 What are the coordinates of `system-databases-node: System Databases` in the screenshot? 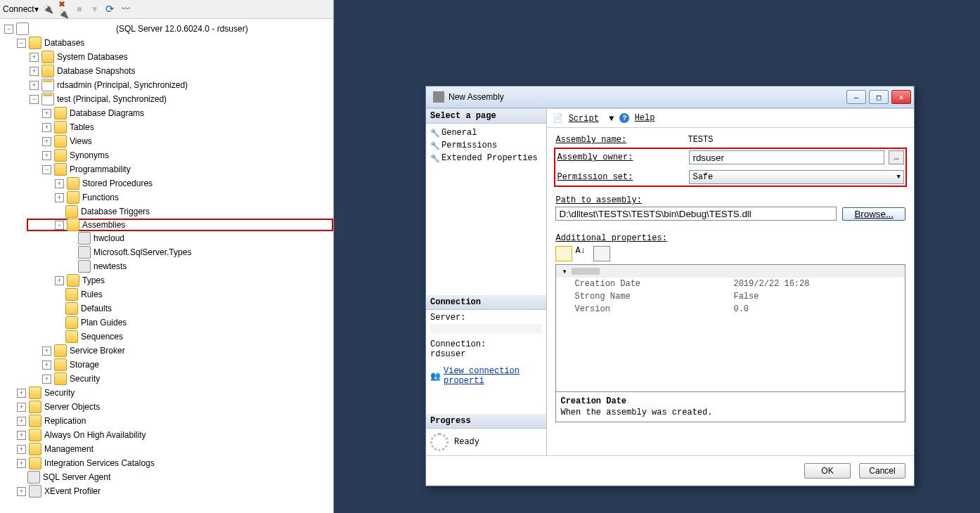 It's located at (167, 57).